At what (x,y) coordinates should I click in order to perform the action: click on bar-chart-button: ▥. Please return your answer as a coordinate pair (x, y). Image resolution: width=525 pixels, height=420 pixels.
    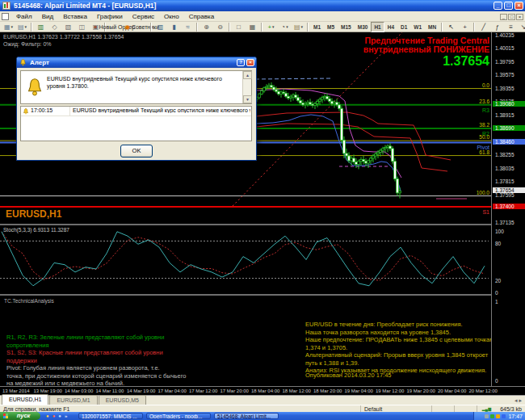
    Looking at the image, I should click on (160, 27).